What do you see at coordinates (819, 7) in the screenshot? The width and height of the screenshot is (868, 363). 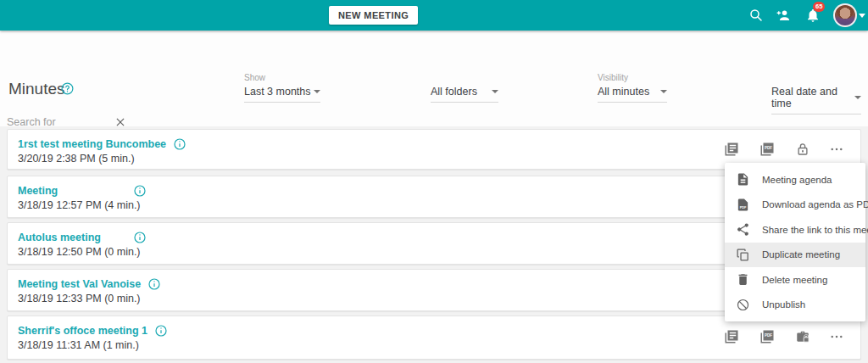 I see `notification-badge: 65` at bounding box center [819, 7].